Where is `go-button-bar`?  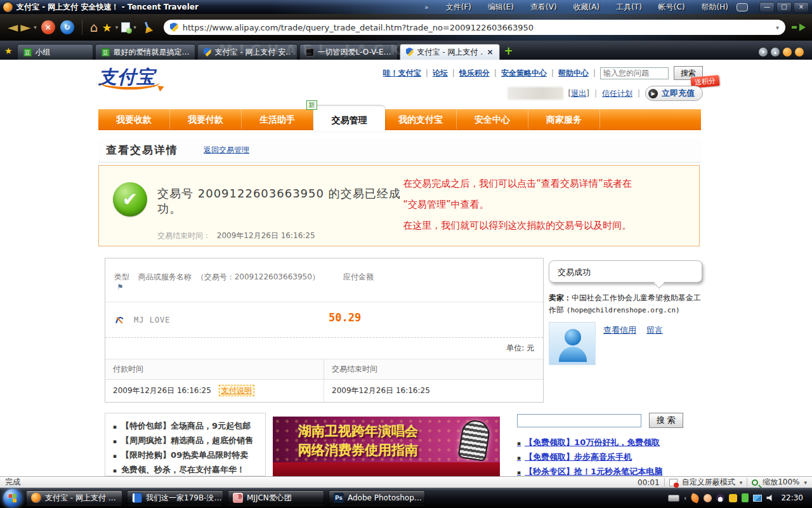
go-button-bar is located at coordinates (794, 27).